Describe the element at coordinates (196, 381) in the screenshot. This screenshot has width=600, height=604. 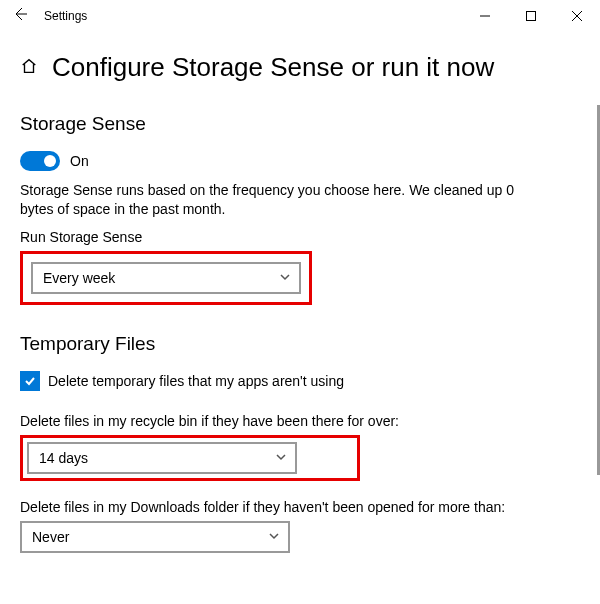
I see `delete-temp-label: Delete temporary files that my apps aren…` at that location.